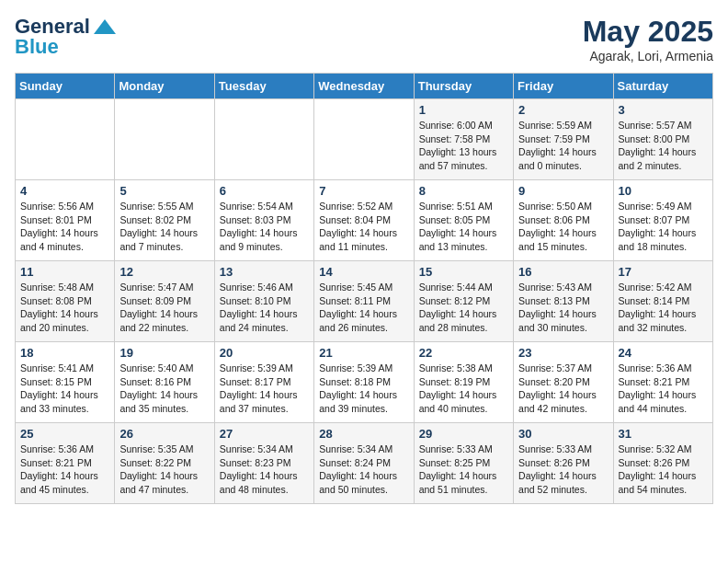 The height and width of the screenshot is (563, 728). Describe the element at coordinates (663, 221) in the screenshot. I see `calendar-cell: 10Sunrise: 5:49 AMSunset: 8:07 PMDayligh…` at that location.